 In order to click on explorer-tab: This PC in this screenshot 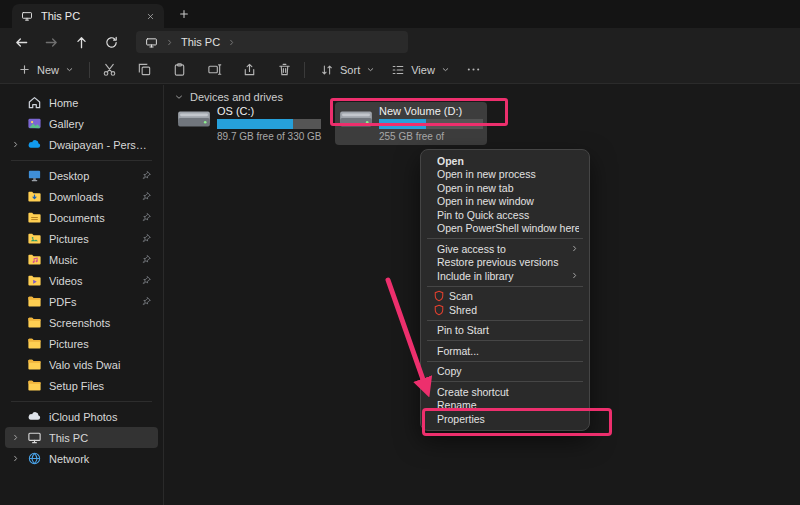, I will do `click(88, 16)`.